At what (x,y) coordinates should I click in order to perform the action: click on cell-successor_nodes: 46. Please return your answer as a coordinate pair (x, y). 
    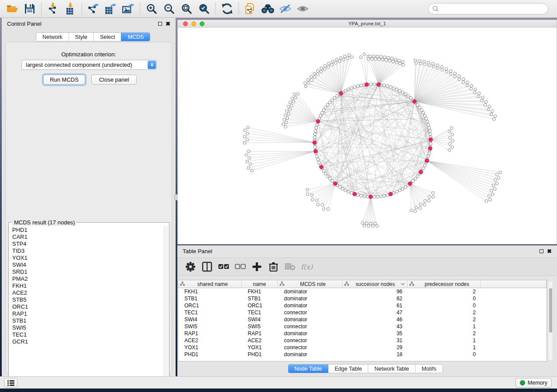
    Looking at the image, I should click on (375, 320).